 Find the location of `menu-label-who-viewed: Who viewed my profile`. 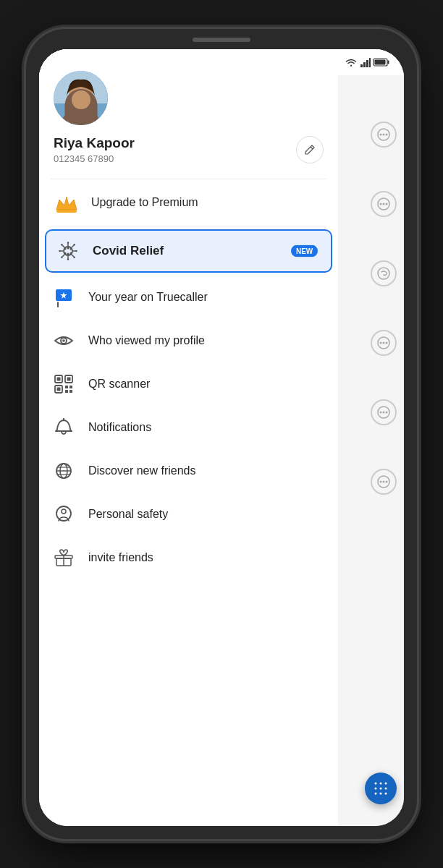

menu-label-who-viewed: Who viewed my profile is located at coordinates (146, 341).